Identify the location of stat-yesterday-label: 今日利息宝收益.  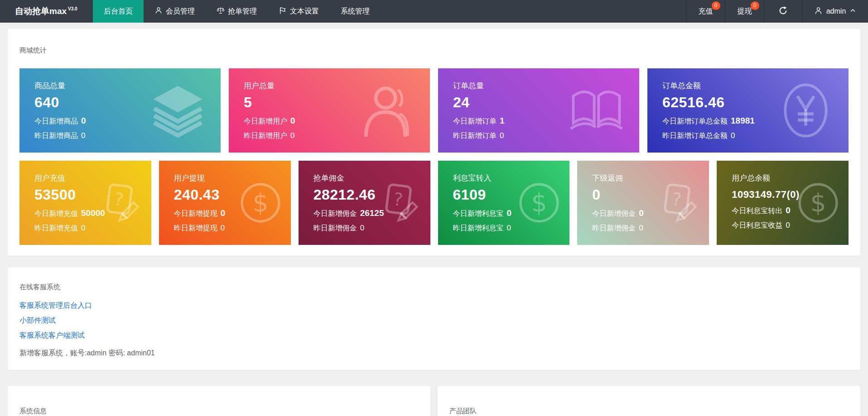
(757, 225).